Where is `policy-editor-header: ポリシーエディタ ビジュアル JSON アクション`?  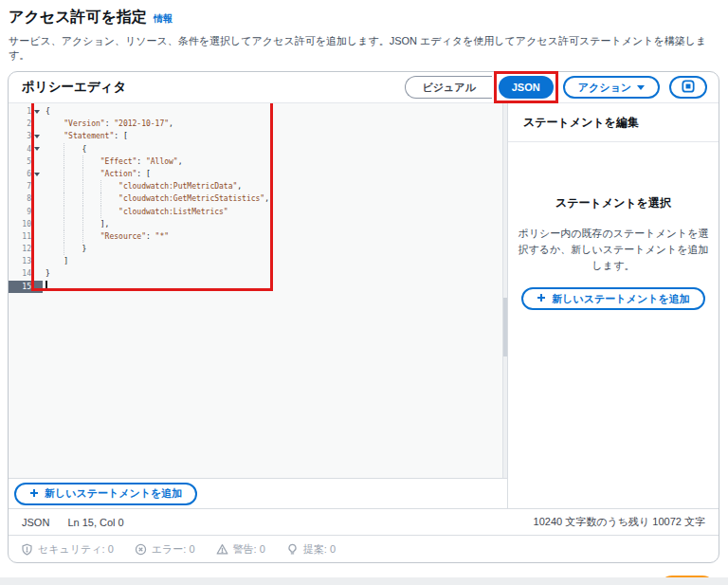 policy-editor-header: ポリシーエディタ ビジュアル JSON アクション is located at coordinates (364, 87).